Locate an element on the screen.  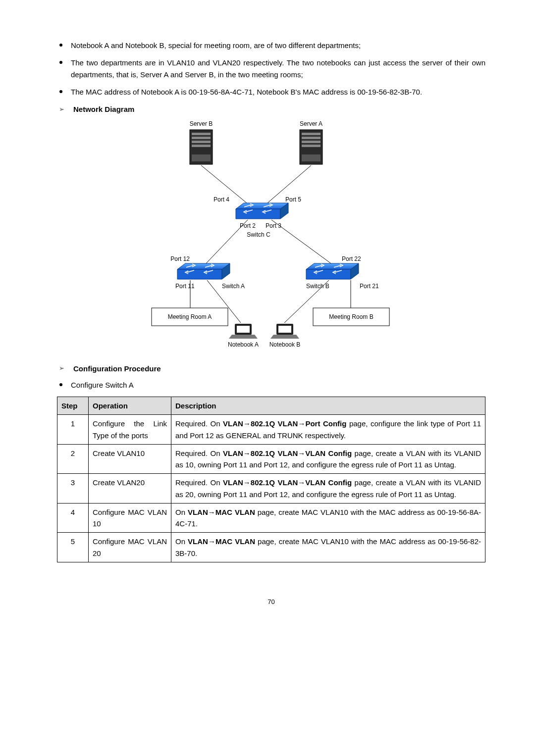
notebook-b-icon: Notebook B is located at coordinates (284, 336).